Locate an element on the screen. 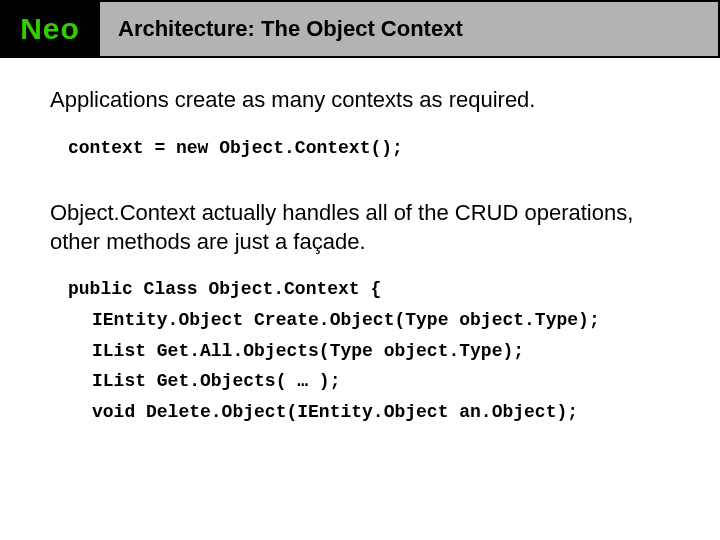  paragraph-1: Applications create as many contexts as … is located at coordinates (360, 100).